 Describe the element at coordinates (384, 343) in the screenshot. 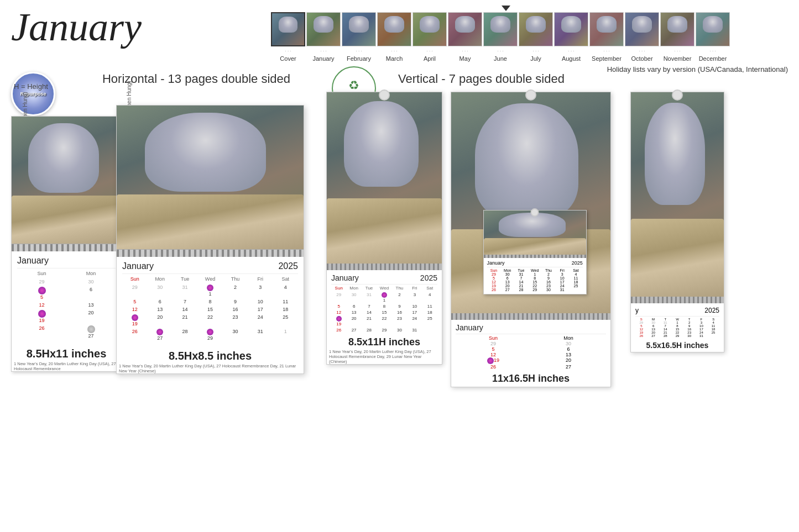

I see `size-vcal-1: 8.5x11H inches` at that location.